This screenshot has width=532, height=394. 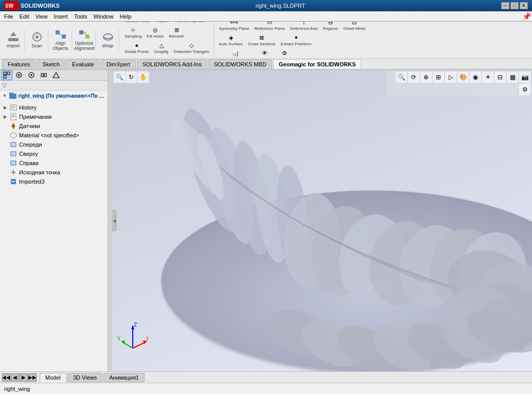 I want to click on bottom-tab-3d-views: 3D Views, so click(x=85, y=378).